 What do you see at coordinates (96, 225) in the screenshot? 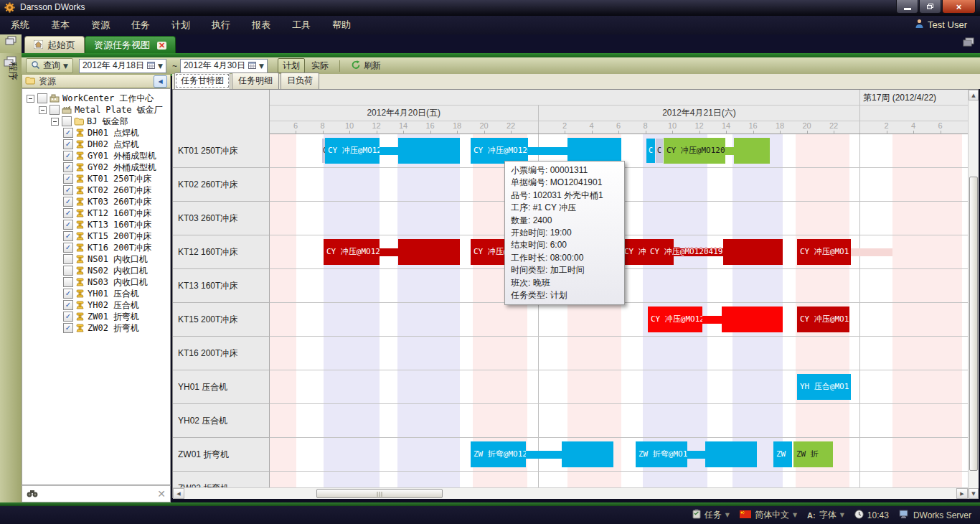
I see `tree-node-kt13: ✓KT13 160T冲床` at bounding box center [96, 225].